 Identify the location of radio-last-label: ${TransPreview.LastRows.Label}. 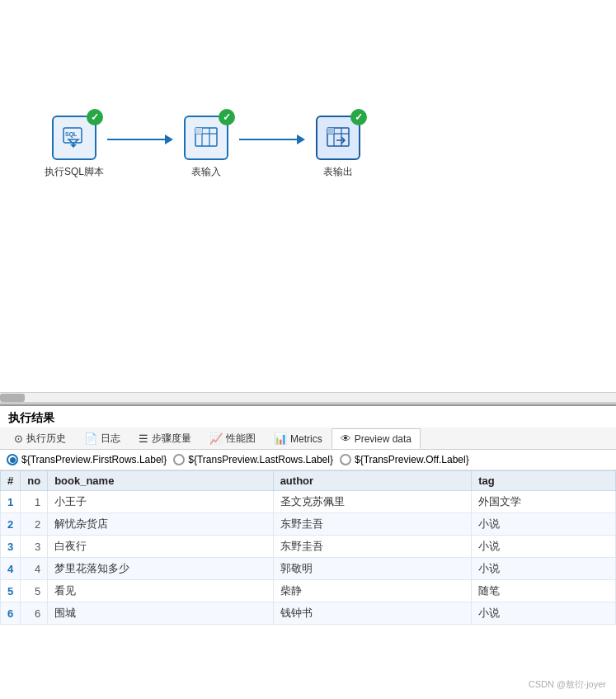
(261, 460).